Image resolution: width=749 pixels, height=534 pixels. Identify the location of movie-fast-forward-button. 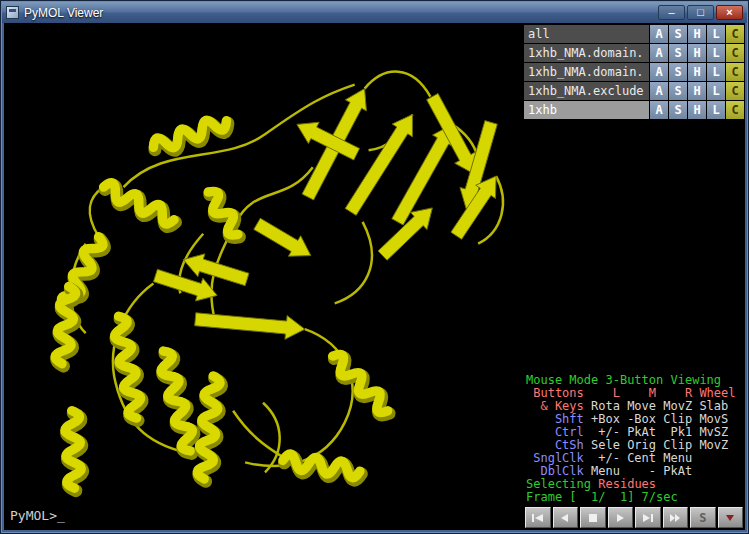
(676, 518).